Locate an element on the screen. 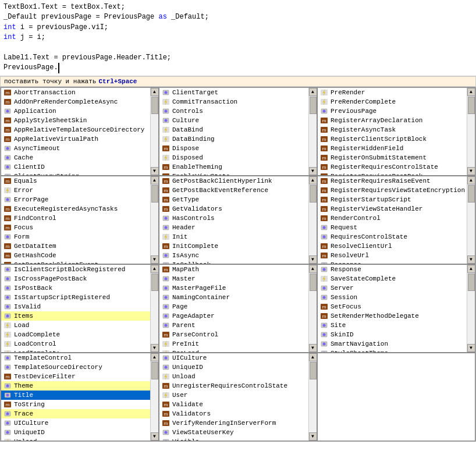 This screenshot has height=465, width=476. scrollbar-2: ▲ ▼ is located at coordinates (312, 132).